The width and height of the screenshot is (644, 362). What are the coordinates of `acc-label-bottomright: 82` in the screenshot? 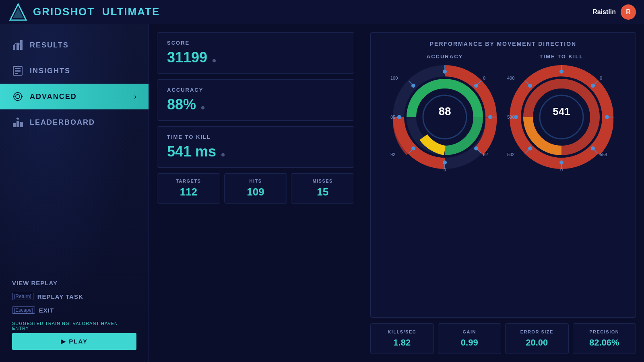 It's located at (485, 154).